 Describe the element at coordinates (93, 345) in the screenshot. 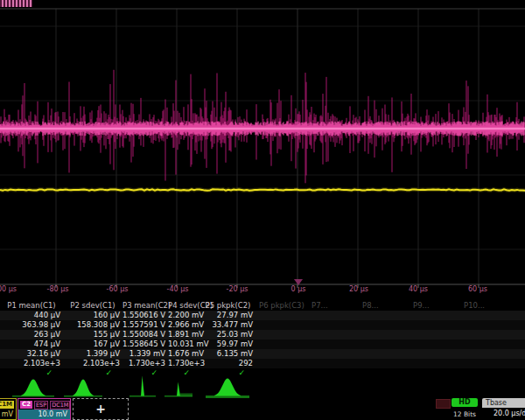

I see `measure-value-cell: 167 µV` at that location.